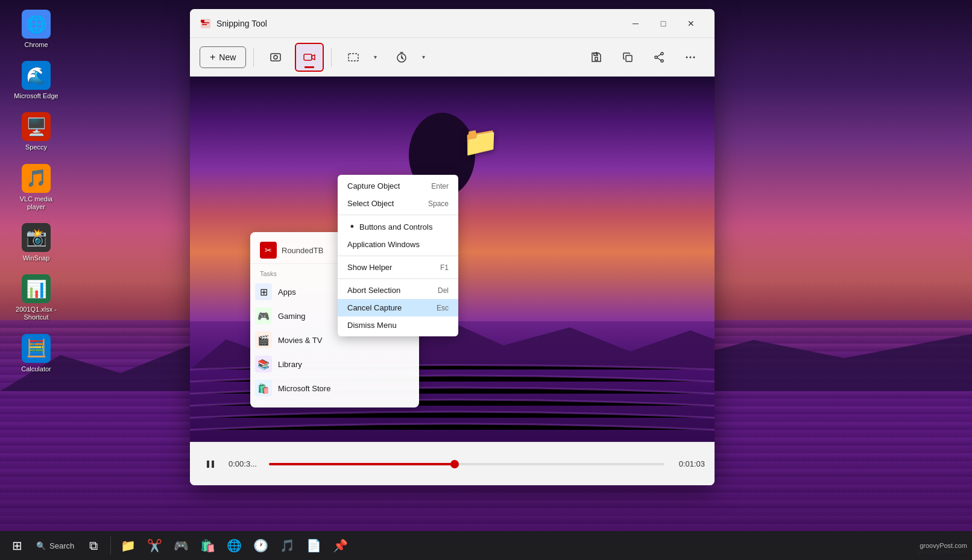  Describe the element at coordinates (398, 307) in the screenshot. I see `ctx-cancel-capture: Cancel Capture Esc` at that location.